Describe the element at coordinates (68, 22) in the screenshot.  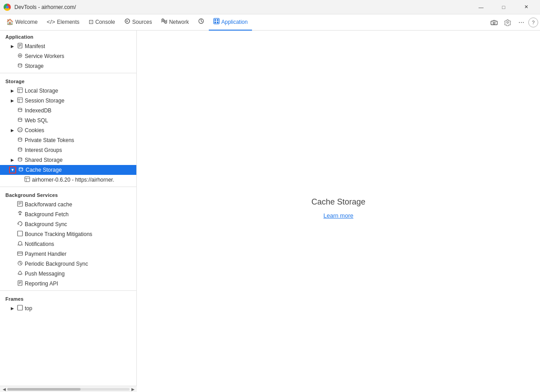
I see `tab-elements-label: Elements` at that location.